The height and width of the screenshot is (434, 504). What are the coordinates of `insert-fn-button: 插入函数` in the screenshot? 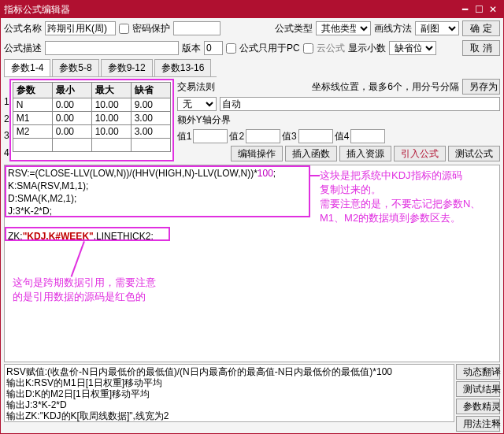 It's located at (311, 154).